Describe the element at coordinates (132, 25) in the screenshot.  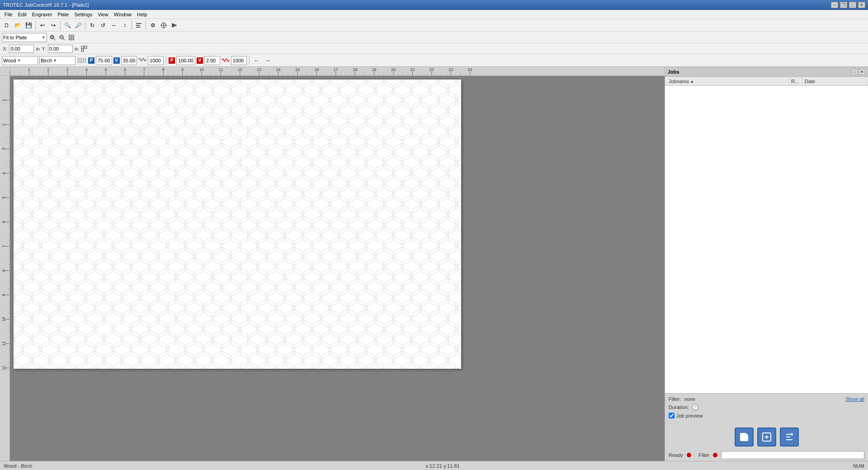
I see `separator4` at that location.